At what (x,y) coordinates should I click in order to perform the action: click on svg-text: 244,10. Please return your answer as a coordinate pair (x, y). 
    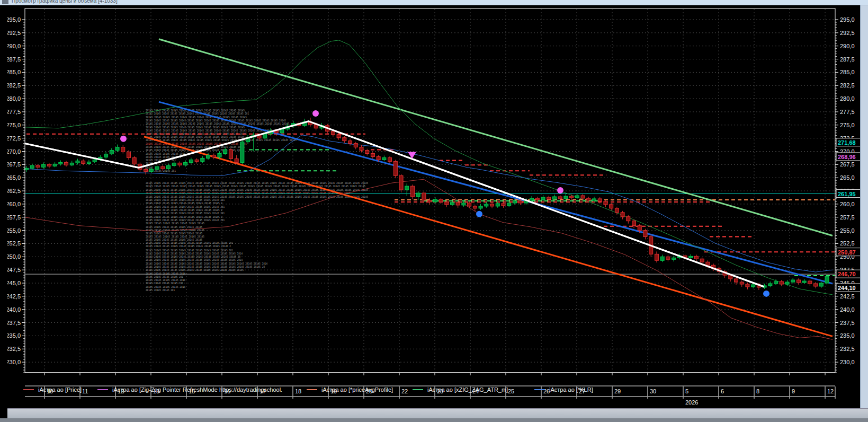
    Looking at the image, I should click on (847, 288).